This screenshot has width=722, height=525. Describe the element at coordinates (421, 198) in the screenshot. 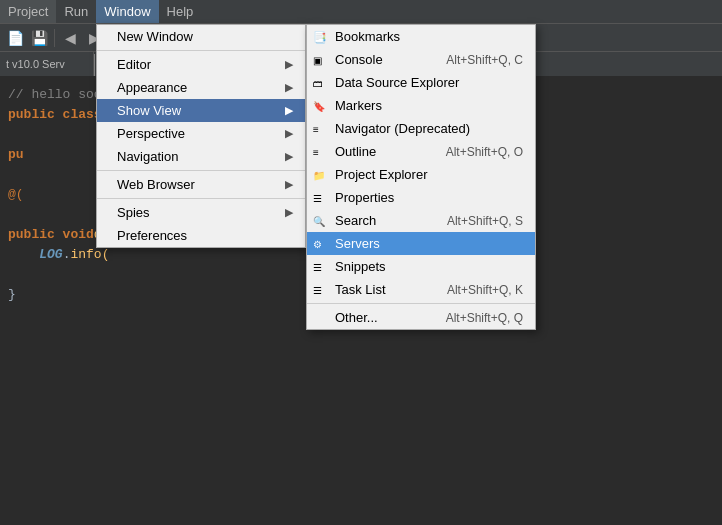

I see `menu-item-properties: ☰ Properties` at that location.